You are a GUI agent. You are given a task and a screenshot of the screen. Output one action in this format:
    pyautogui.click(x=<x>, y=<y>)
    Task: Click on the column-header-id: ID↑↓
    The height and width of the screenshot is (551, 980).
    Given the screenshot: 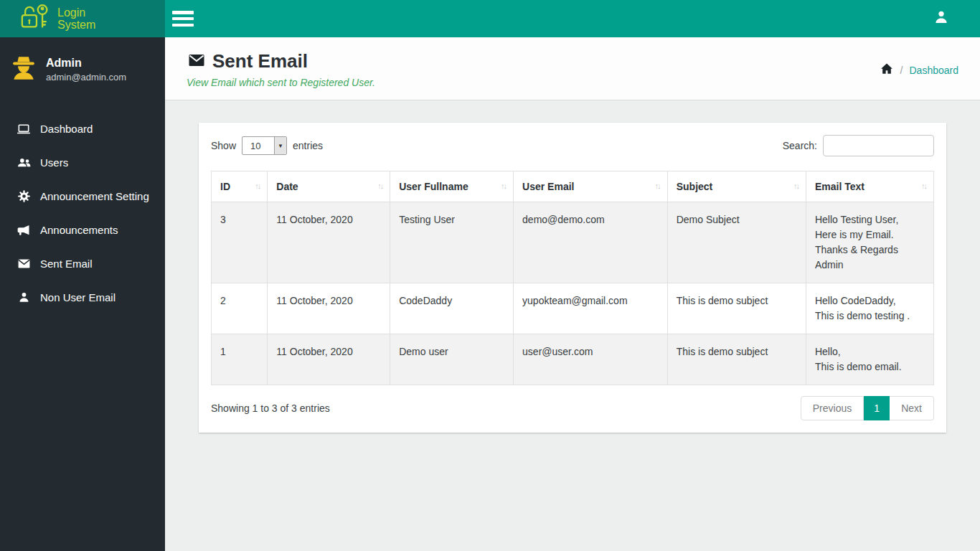 What is the action you would take?
    pyautogui.click(x=240, y=187)
    